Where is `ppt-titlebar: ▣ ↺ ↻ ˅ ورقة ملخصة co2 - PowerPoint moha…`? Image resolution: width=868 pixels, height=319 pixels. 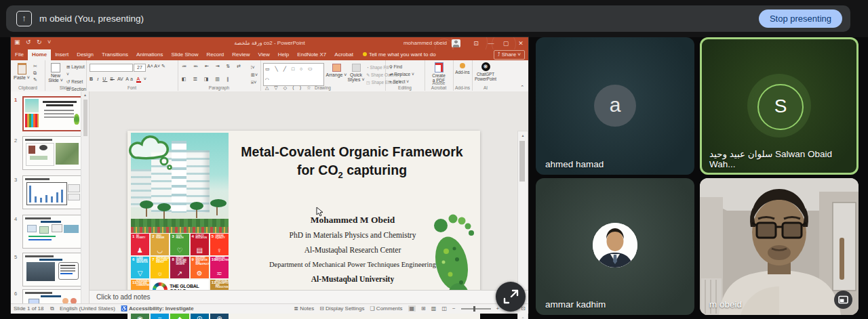
ppt-titlebar: ▣ ↺ ↻ ˅ ورقة ملخصة co2 - PowerPoint moha… is located at coordinates (270, 43).